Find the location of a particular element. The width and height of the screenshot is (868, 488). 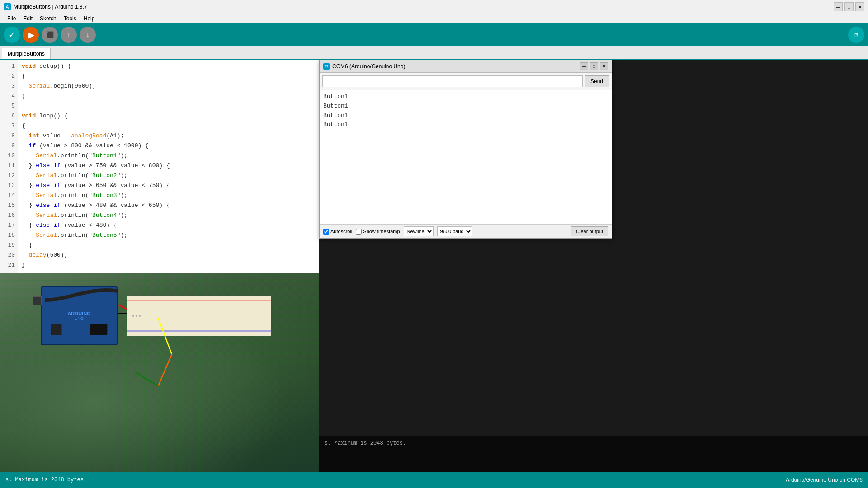

line-num-12: 12 is located at coordinates (9, 176).